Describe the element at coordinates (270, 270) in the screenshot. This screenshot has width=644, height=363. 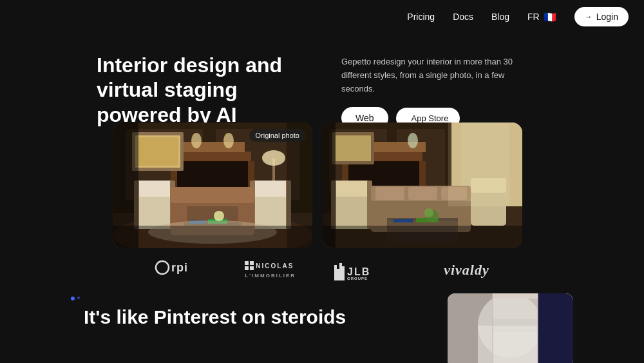
I see `logo-nicolas: NICOLAS L'IMMOBILIER` at that location.